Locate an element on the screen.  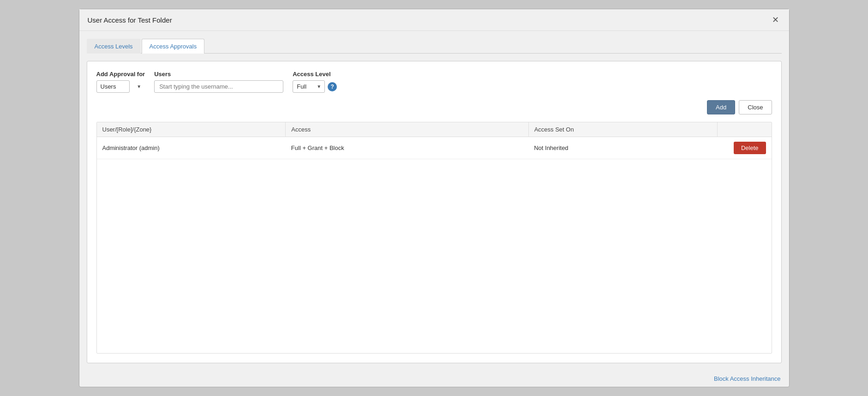
users-input-group: Users is located at coordinates (219, 82).